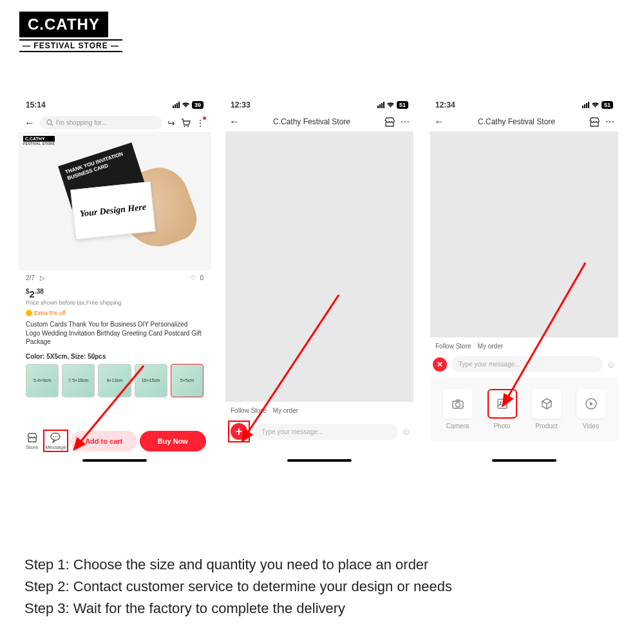 The width and height of the screenshot is (644, 644). What do you see at coordinates (101, 122) in the screenshot?
I see `search-input: I'm shopping for...` at bounding box center [101, 122].